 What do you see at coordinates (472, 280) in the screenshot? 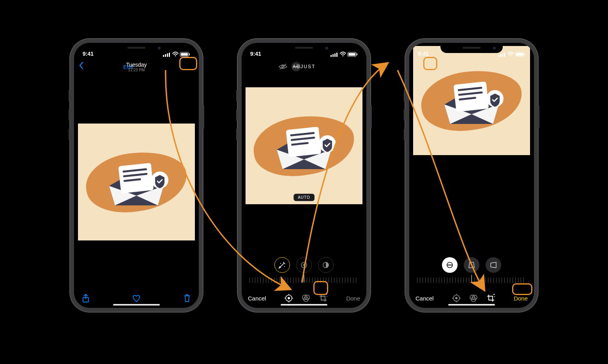
I see `straighten-dial` at bounding box center [472, 280].